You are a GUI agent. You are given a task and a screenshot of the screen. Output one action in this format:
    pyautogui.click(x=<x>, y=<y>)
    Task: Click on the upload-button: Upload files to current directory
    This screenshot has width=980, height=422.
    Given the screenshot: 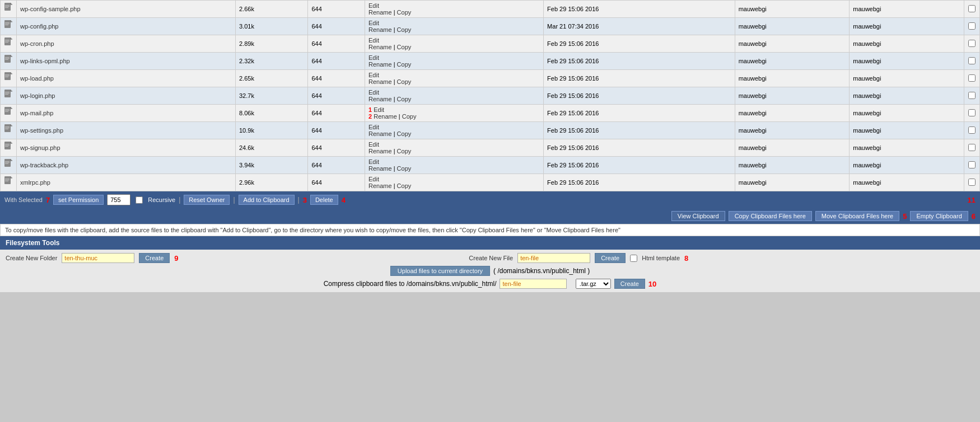 What is the action you would take?
    pyautogui.click(x=440, y=271)
    